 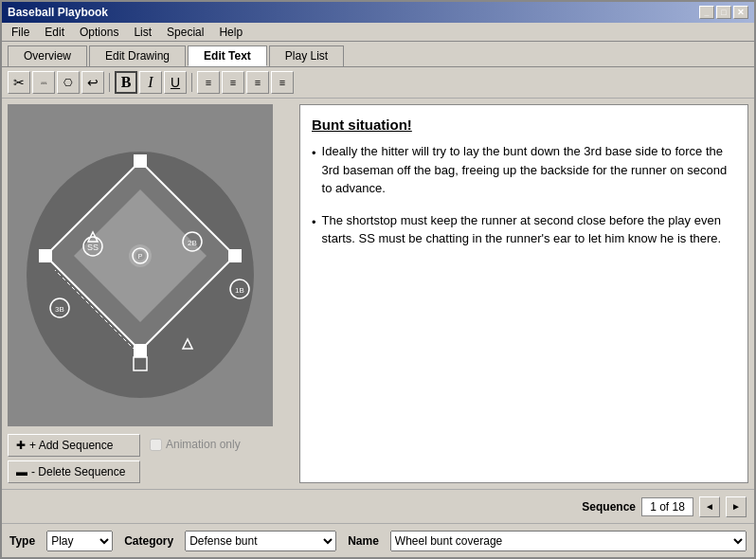 What do you see at coordinates (378, 83) in the screenshot?
I see `toolbar: ✂ ⎓ ⎔ ↩ B I U ≡ ≡ ≡ ≡` at bounding box center [378, 83].